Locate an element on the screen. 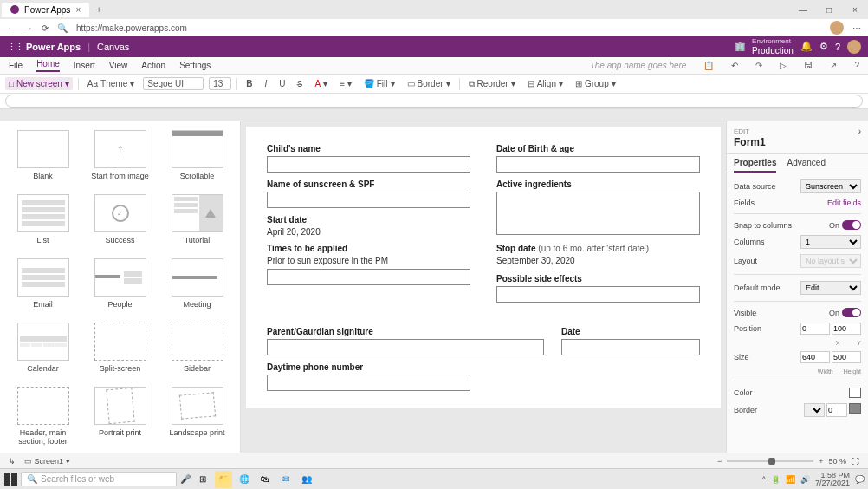 This screenshot has height=489, width=868. strike-button: S̶ is located at coordinates (300, 83).